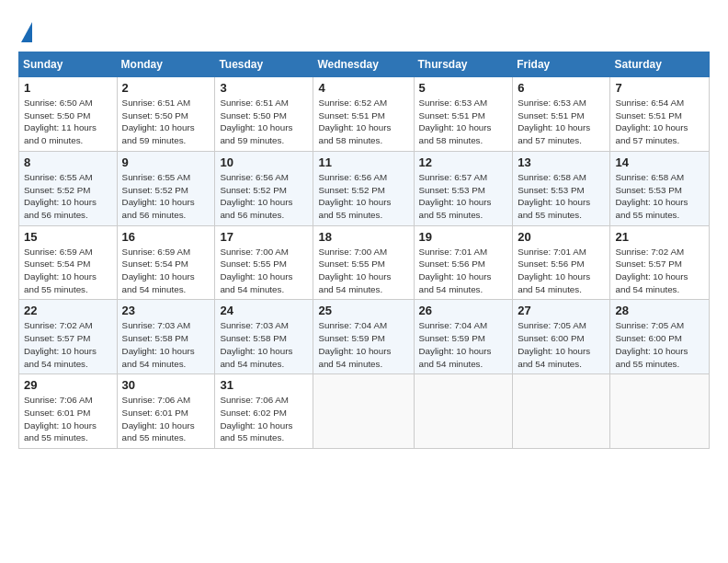 The image size is (728, 563). I want to click on day-number: 11, so click(363, 162).